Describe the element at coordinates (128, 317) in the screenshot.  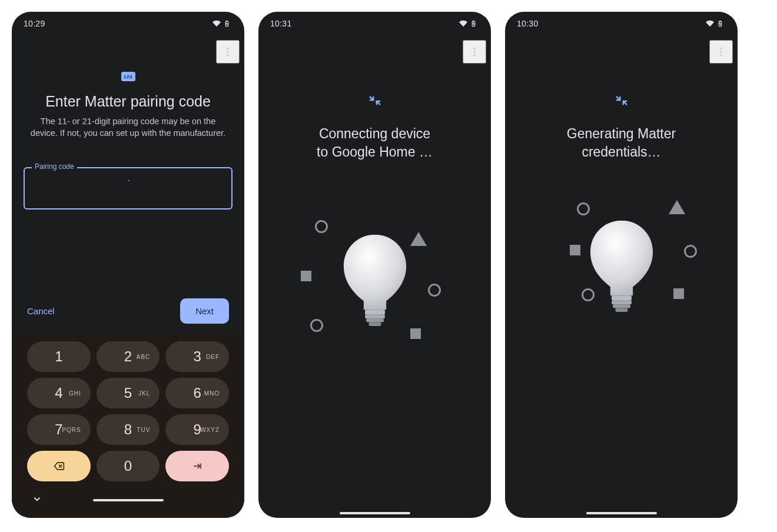
I see `action-row: Cancel Next` at that location.